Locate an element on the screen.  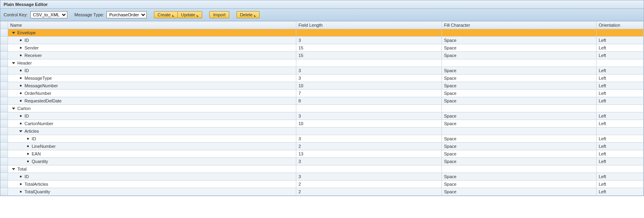
name-cell: Sender is located at coordinates (152, 48).